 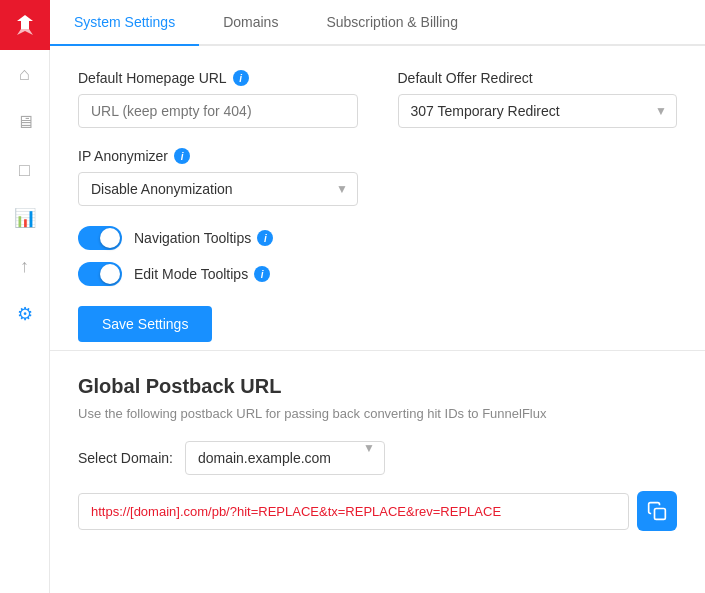 I want to click on homepage-url-group: Default Homepage URL i, so click(x=218, y=99).